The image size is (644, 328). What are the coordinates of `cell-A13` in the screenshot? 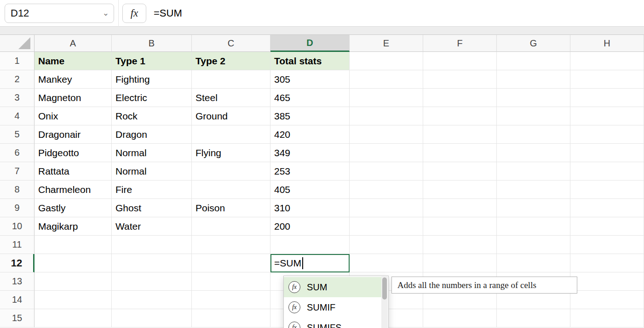 It's located at (73, 282).